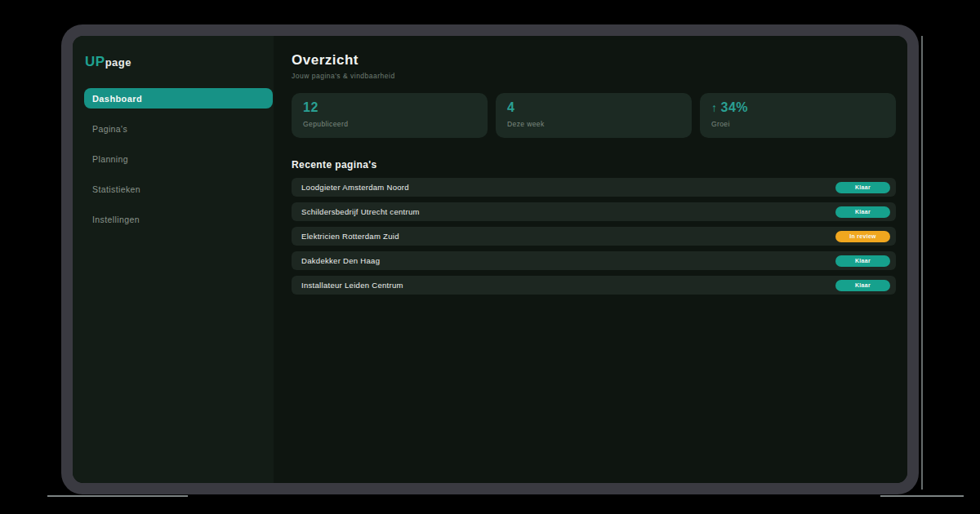 The width and height of the screenshot is (980, 514). What do you see at coordinates (594, 237) in the screenshot?
I see `page-row: Elektricien Rotterdam Zuid In review` at bounding box center [594, 237].